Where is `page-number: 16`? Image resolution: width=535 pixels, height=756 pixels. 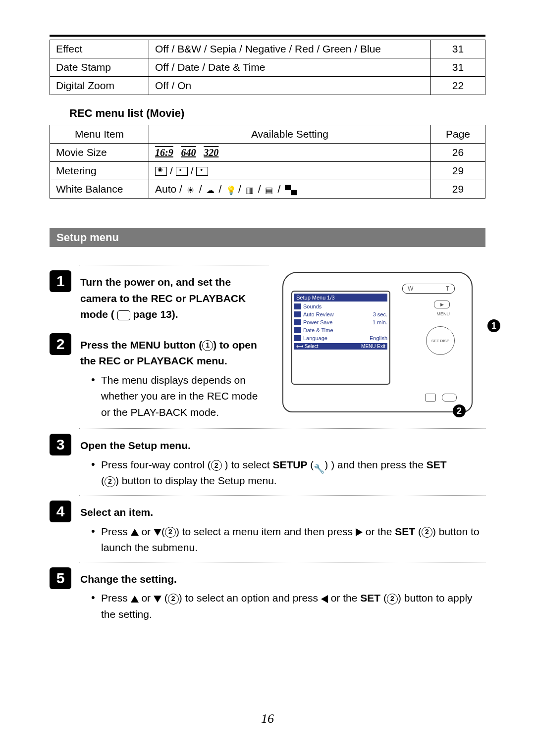 page-number: 16 is located at coordinates (268, 719).